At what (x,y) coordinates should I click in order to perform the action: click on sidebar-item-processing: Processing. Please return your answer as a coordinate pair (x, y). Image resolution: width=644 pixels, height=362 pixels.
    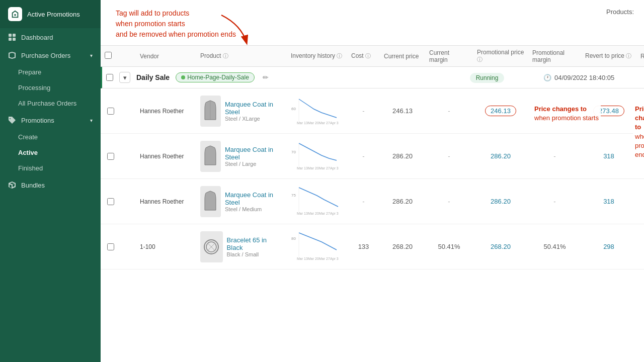
    Looking at the image, I should click on (50, 87).